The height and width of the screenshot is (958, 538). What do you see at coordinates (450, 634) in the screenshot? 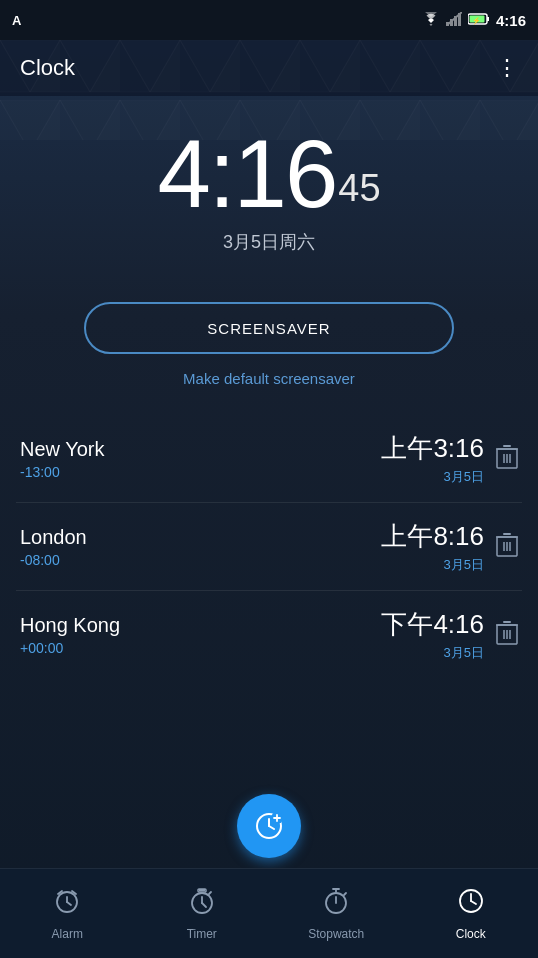
I see `city-time-right-hong-kong: 下午4:16 3月5日` at bounding box center [450, 634].